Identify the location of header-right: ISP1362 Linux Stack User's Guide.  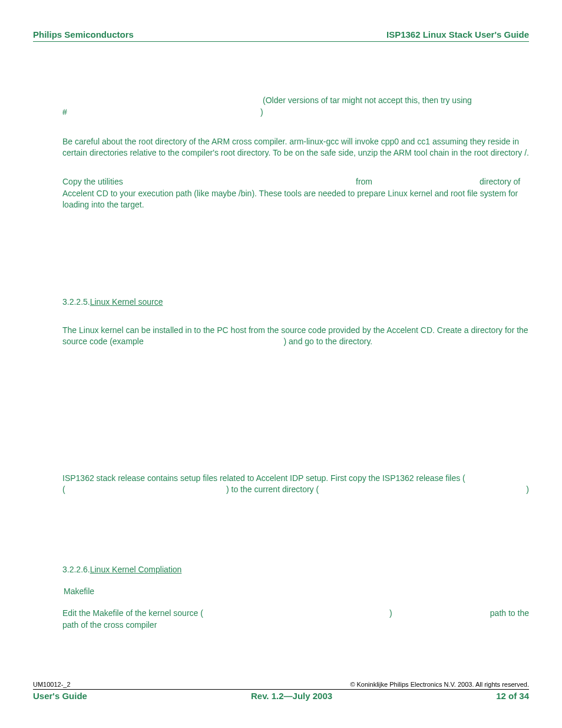
(458, 34).